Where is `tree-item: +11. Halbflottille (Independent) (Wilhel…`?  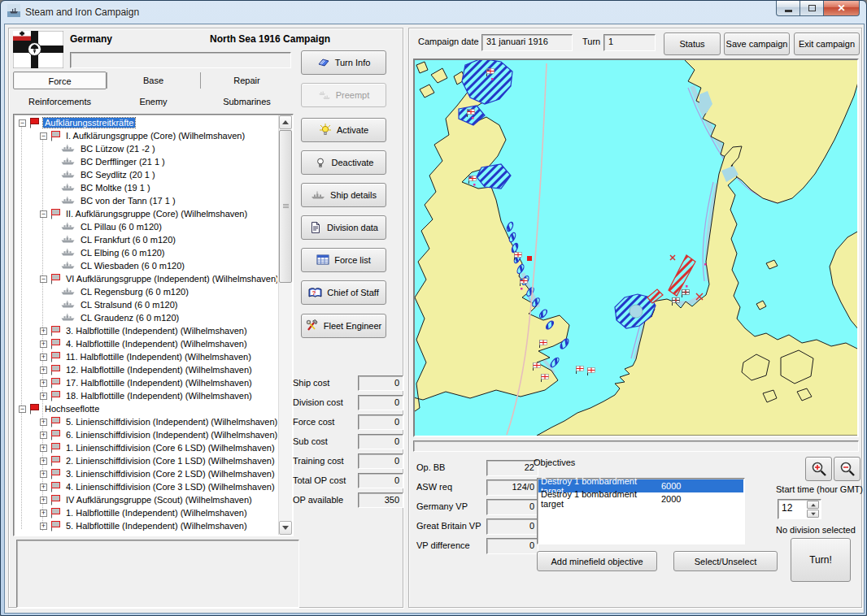
tree-item: +11. Halbflottille (Independent) (Wilhel… is located at coordinates (146, 357).